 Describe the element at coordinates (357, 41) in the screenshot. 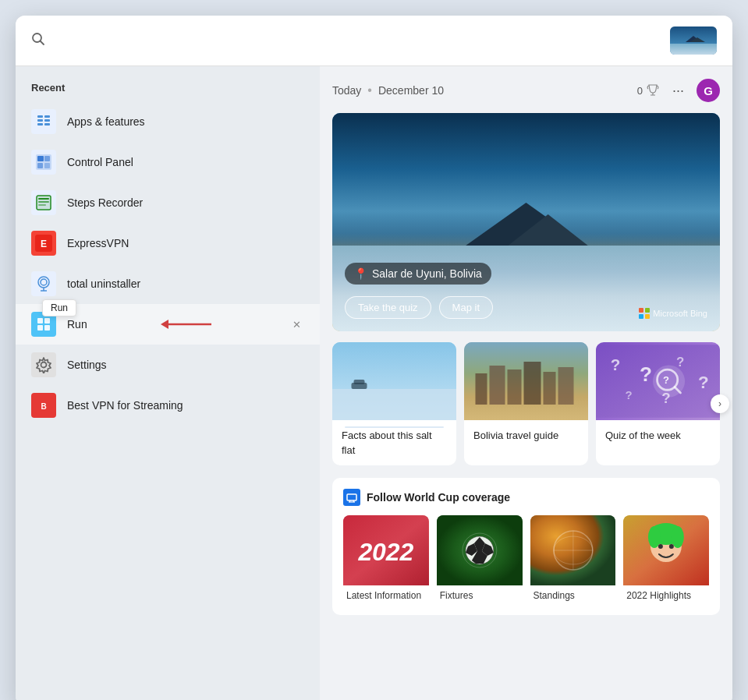

I see `search-input: Salar de Uyuni Bolivia` at that location.